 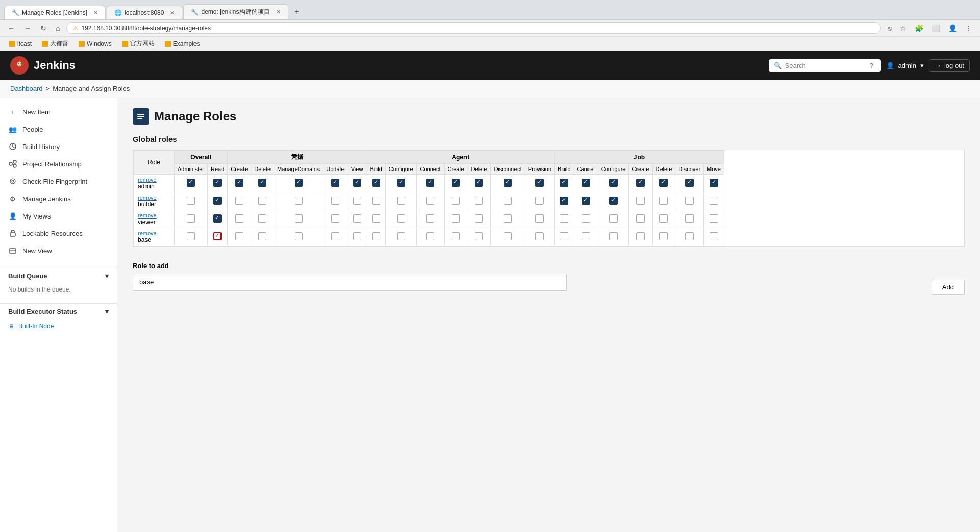 I want to click on back-button: ←, so click(x=11, y=28).